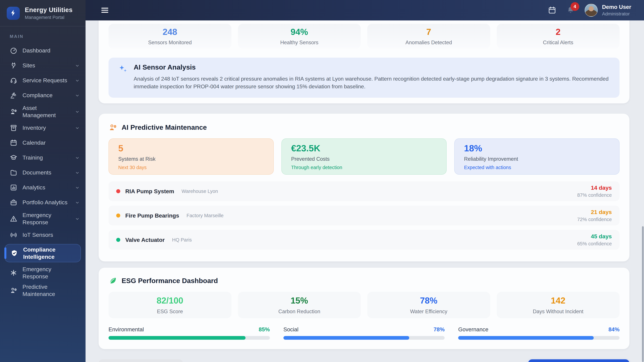 The width and height of the screenshot is (644, 362). What do you see at coordinates (43, 187) in the screenshot?
I see `sidebar-item-analytics: Analytics` at bounding box center [43, 187].